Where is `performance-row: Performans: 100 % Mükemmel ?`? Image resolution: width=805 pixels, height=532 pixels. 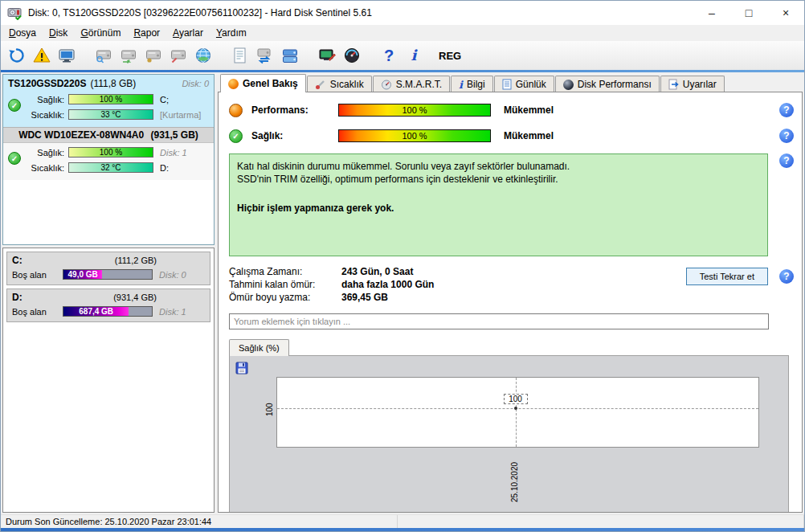 performance-row: Performans: 100 % Mükemmel ? is located at coordinates (510, 110).